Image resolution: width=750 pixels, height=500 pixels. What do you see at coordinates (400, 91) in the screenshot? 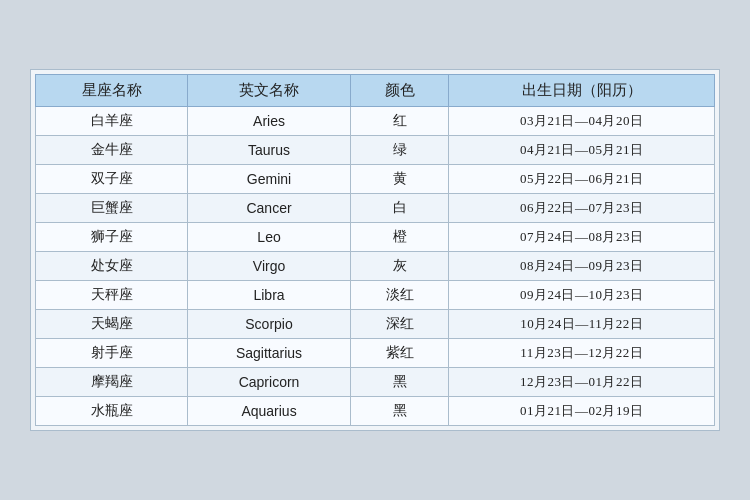
I see `header-color: 颜色` at bounding box center [400, 91].